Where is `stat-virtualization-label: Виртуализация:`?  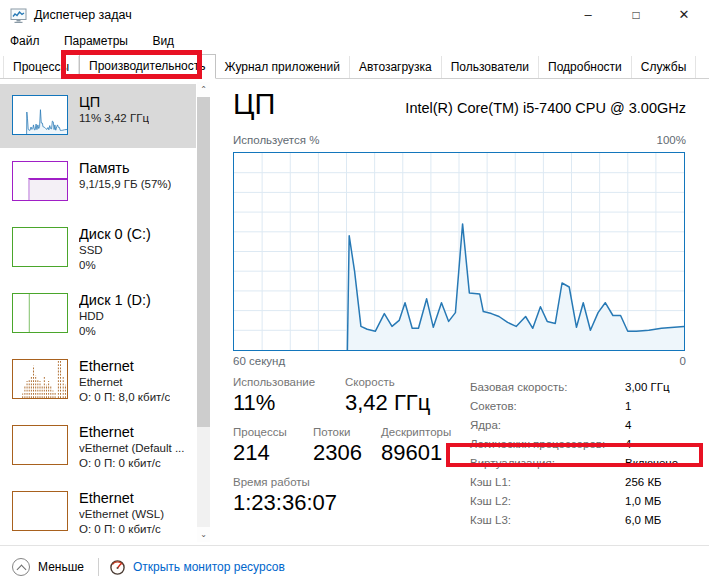 stat-virtualization-label: Виртуализация: is located at coordinates (548, 464).